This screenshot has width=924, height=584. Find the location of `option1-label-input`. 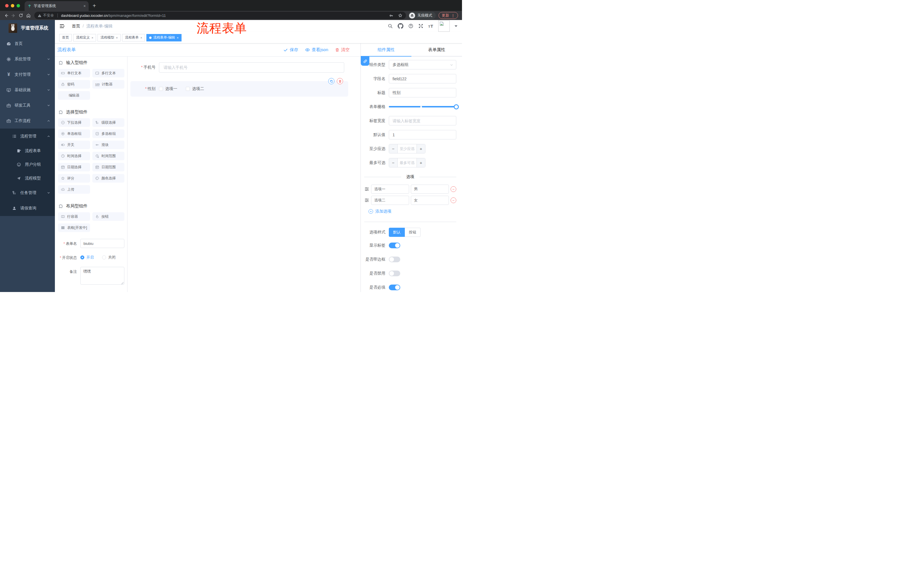

option1-label-input is located at coordinates (390, 189).